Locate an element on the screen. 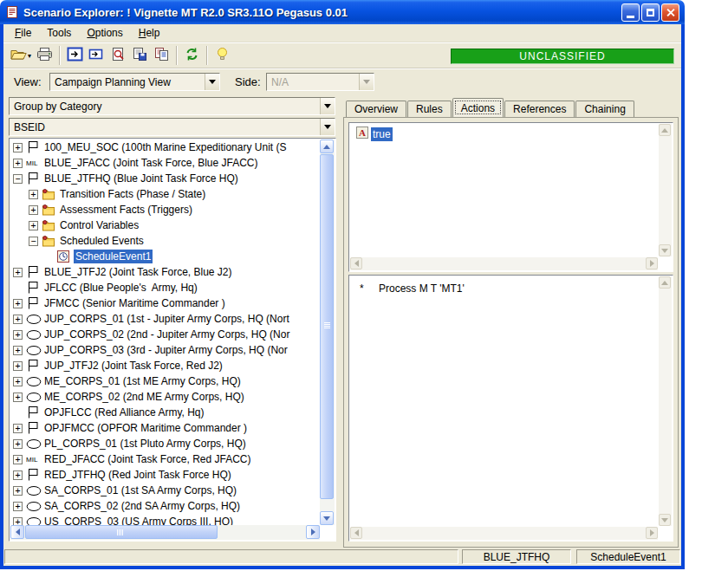 The height and width of the screenshot is (571, 728). tab-overview: Overview is located at coordinates (376, 109).